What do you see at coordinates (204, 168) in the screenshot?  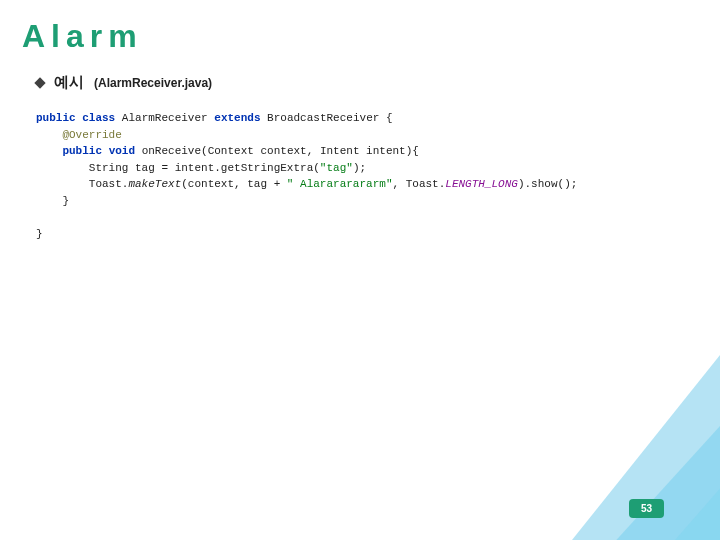 I see `code-line: String tag = intent.getStringExtra(` at bounding box center [204, 168].